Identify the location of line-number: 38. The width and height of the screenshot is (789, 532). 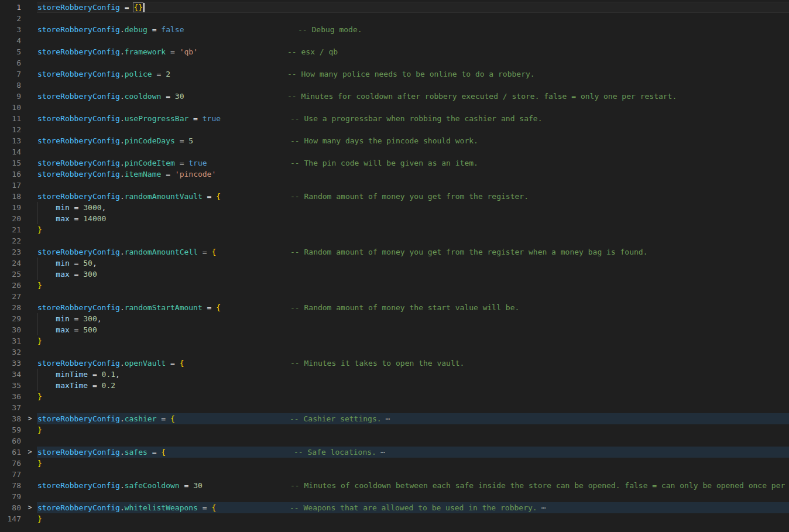
(11, 419).